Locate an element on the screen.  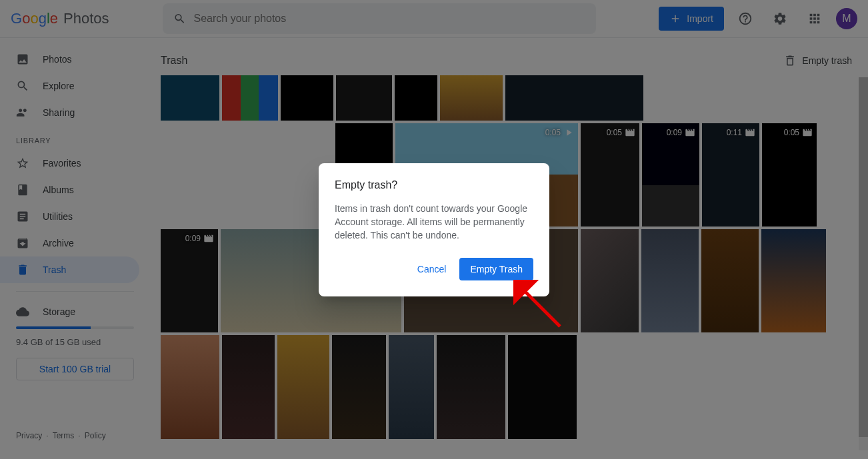
dialog-body: Items in trash don't count towards your … is located at coordinates (434, 222).